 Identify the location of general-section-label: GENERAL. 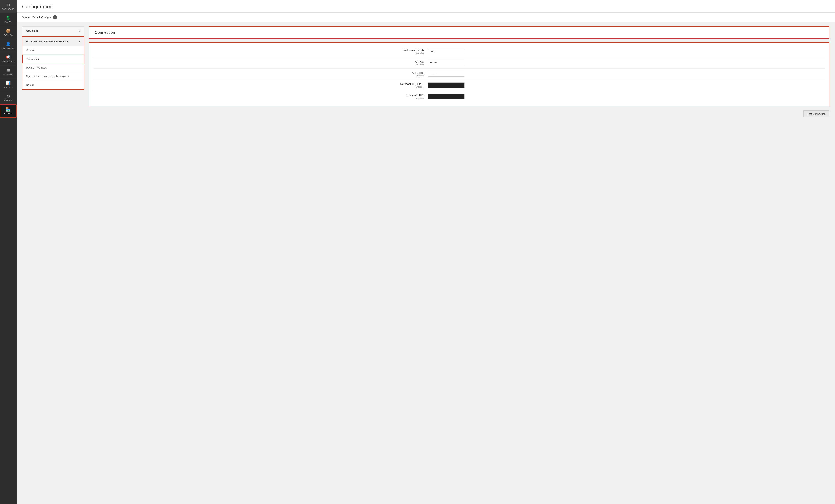
(33, 31).